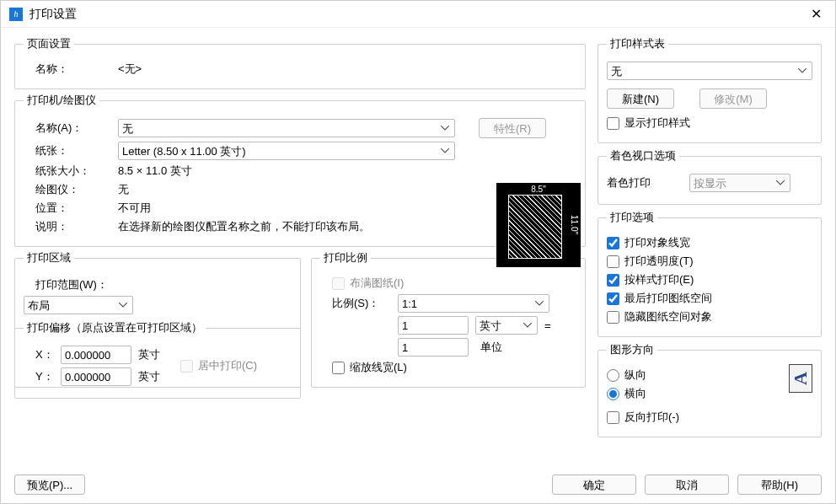 The width and height of the screenshot is (836, 504). What do you see at coordinates (115, 328) in the screenshot?
I see `plot-offset-legend: 打印偏移（原点设置在可打印区域）` at bounding box center [115, 328].